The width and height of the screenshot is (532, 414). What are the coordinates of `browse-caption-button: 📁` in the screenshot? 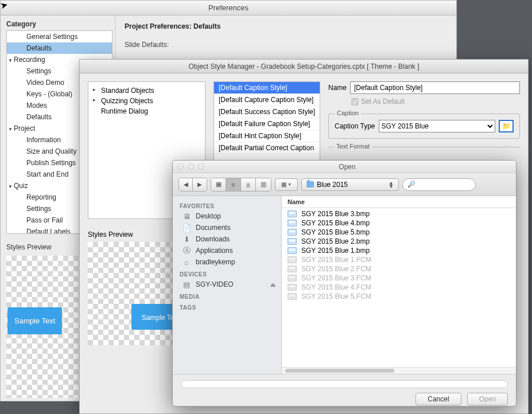 It's located at (506, 126).